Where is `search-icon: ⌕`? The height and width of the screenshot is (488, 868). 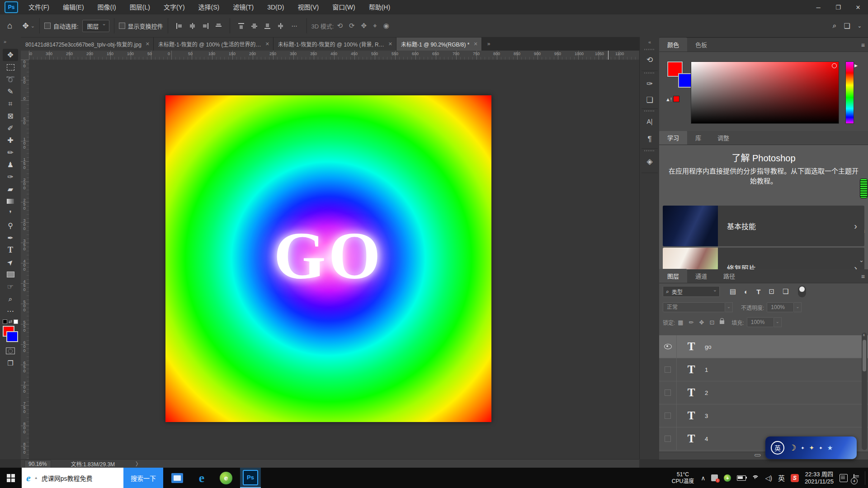 search-icon: ⌕ is located at coordinates (835, 26).